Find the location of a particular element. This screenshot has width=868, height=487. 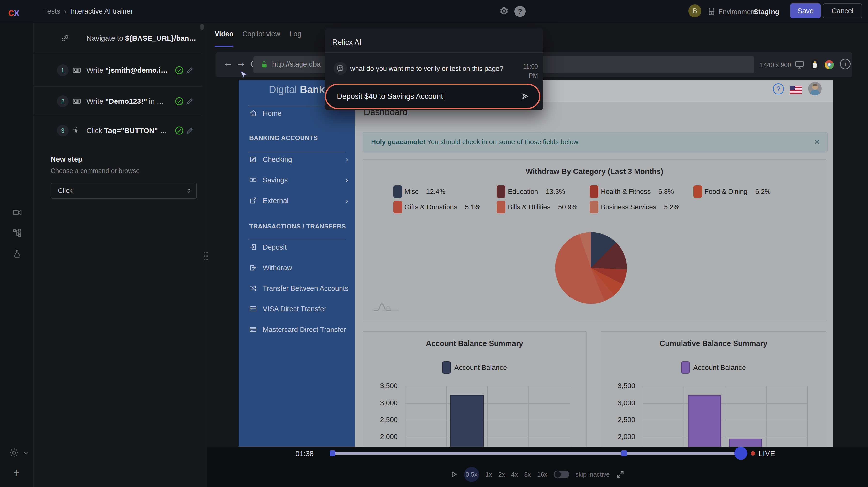

step-row-2: 2 Write "Demo123!" in … is located at coordinates (118, 101).